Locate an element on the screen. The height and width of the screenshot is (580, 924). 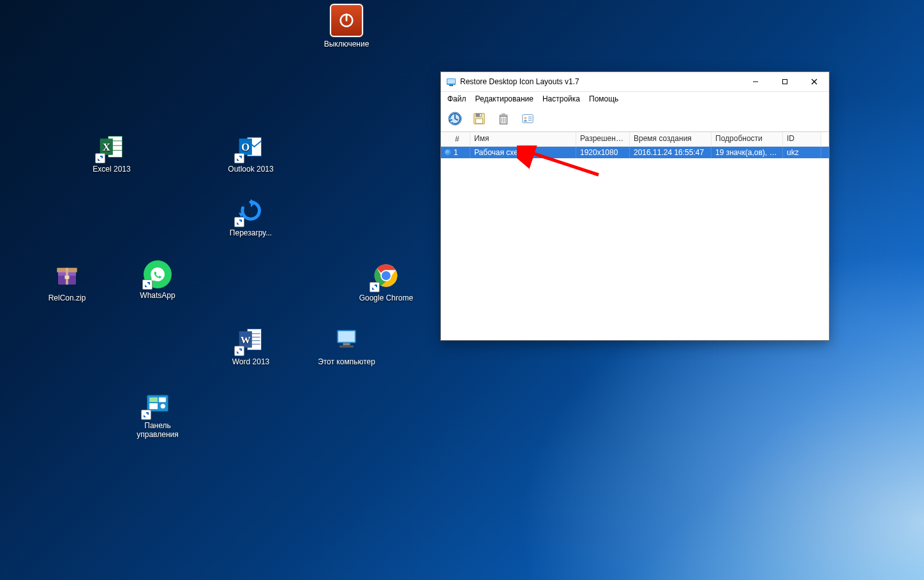
desktop-icon-whatsapp: WhatsApp is located at coordinates (158, 280).